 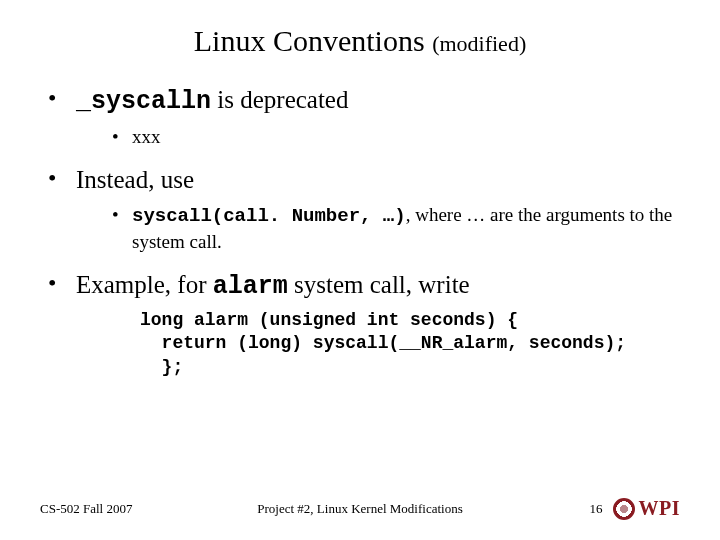 What do you see at coordinates (396, 228) in the screenshot?
I see `sub-bullet-syscall: syscall(call. Number, …), where … are th…` at bounding box center [396, 228].